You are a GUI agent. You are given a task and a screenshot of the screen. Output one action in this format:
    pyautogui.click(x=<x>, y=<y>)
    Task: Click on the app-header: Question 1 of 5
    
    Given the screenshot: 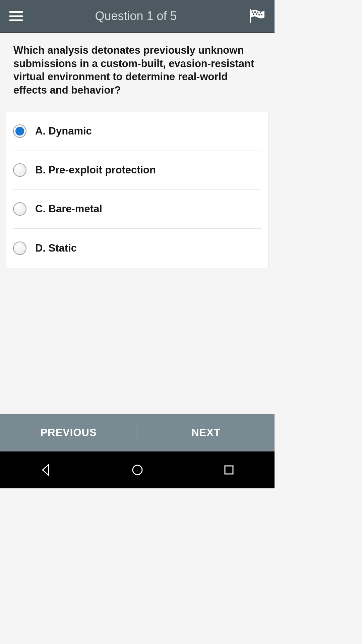 What is the action you would take?
    pyautogui.click(x=137, y=16)
    